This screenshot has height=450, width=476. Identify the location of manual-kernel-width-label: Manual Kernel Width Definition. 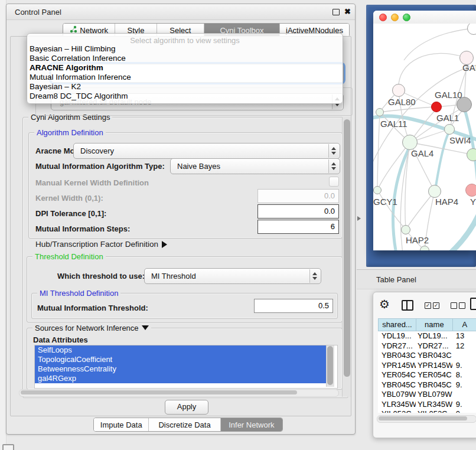
(92, 183).